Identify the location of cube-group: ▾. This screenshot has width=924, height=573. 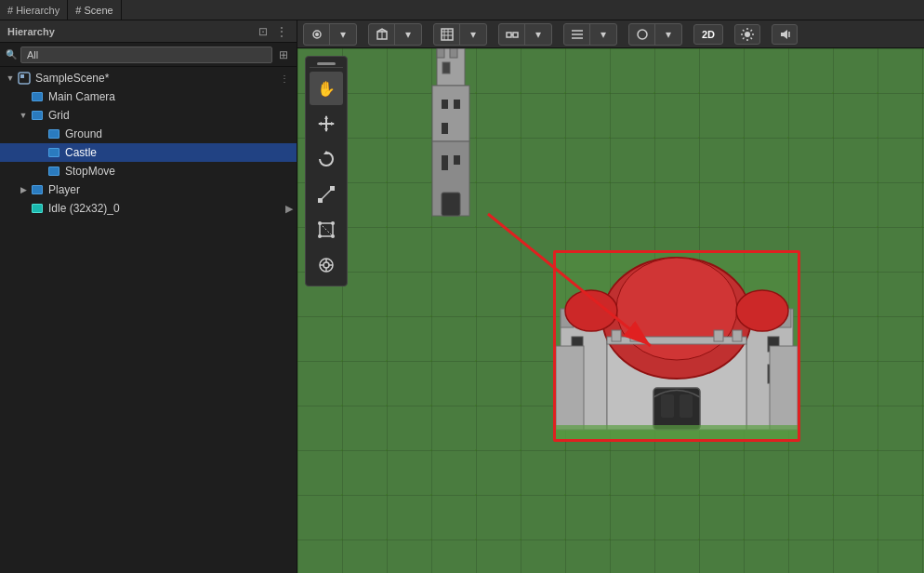
(395, 34).